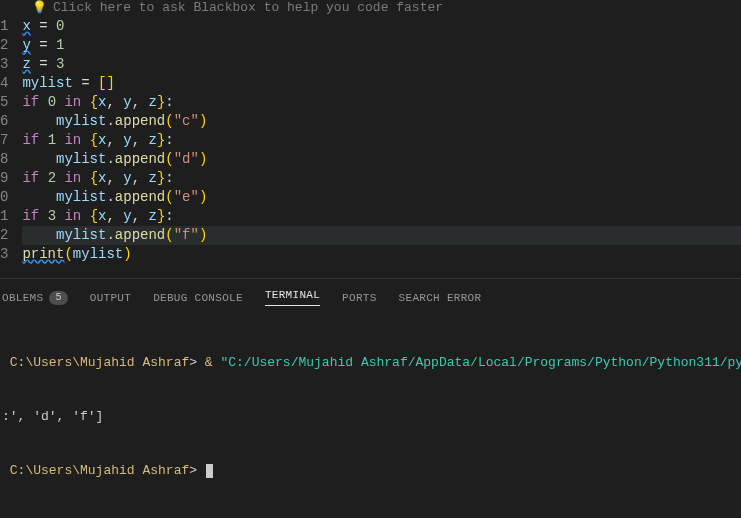  I want to click on code-line: mylist.append("f"), so click(382, 236).